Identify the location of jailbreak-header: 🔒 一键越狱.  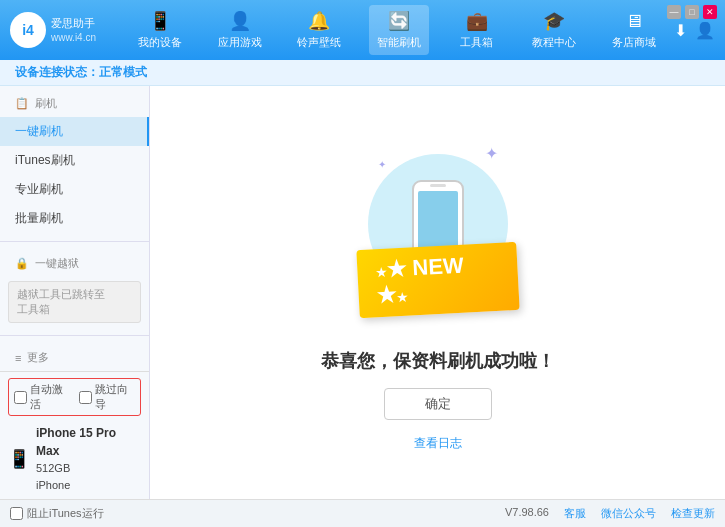
(74, 264).